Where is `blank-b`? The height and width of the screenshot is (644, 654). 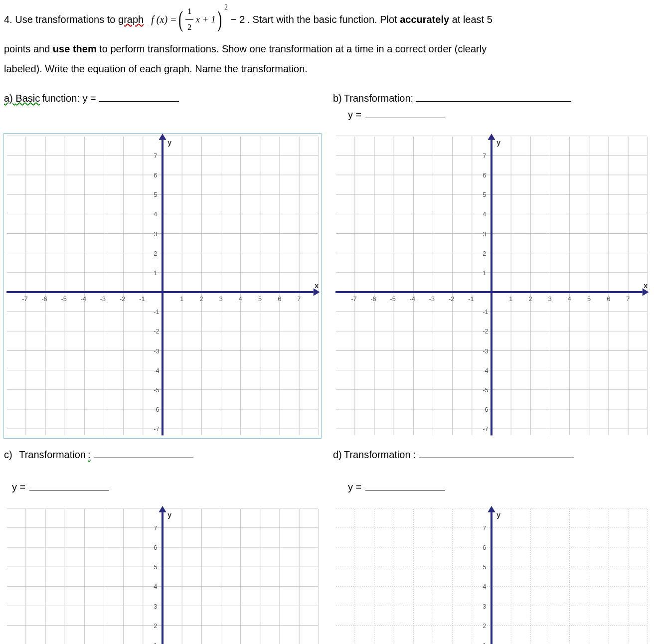
blank-b is located at coordinates (493, 96).